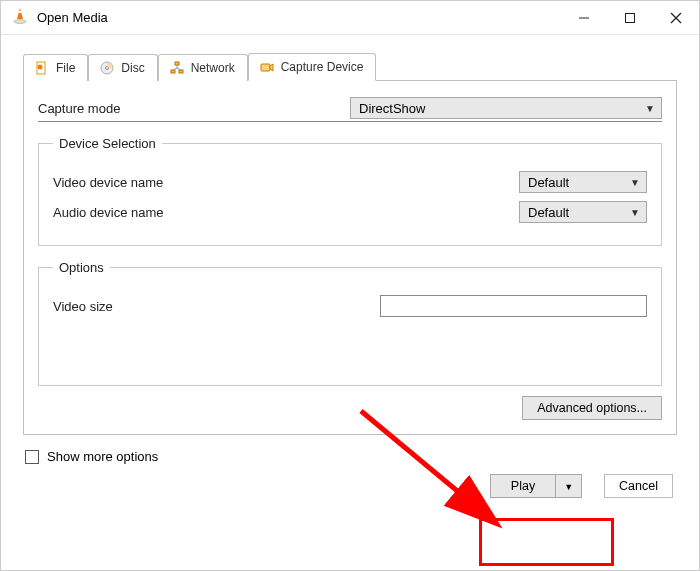 This screenshot has width=700, height=571. What do you see at coordinates (312, 67) in the screenshot?
I see `tab-capture-device: Capture Device` at bounding box center [312, 67].